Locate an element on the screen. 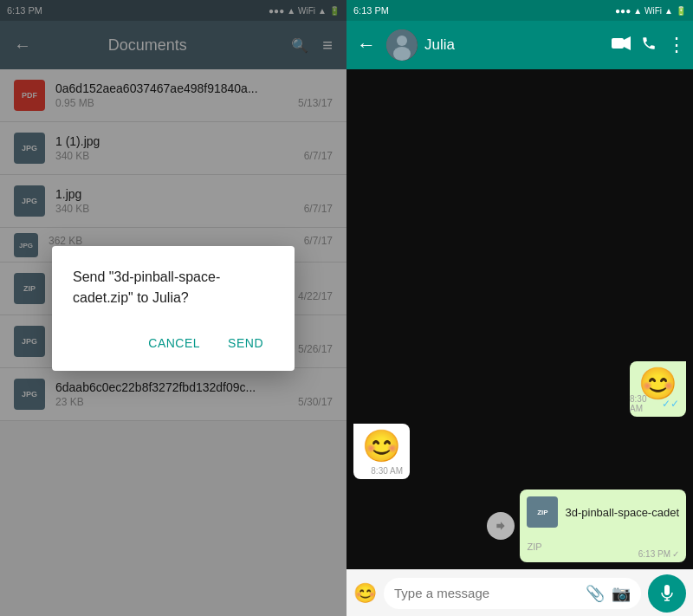  file-bubble-details: 3d-pinball-space-cadet is located at coordinates (622, 513).